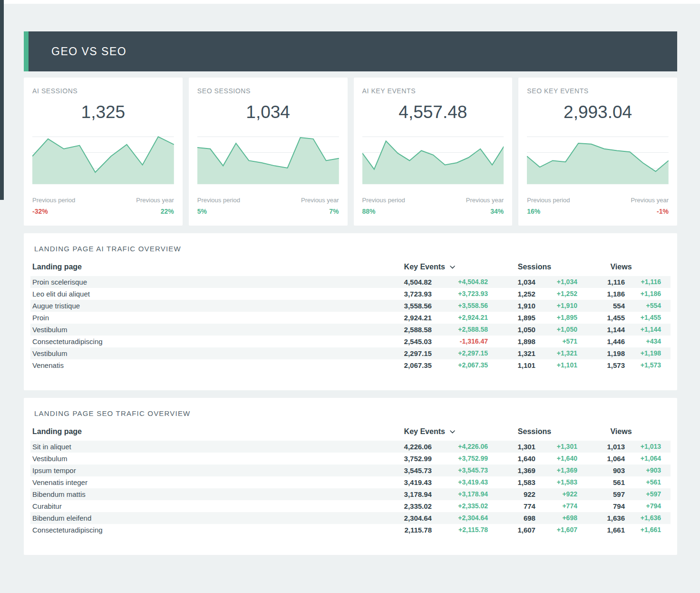 The height and width of the screenshot is (593, 700). What do you see at coordinates (558, 494) in the screenshot?
I see `sessions-delta: +922` at bounding box center [558, 494].